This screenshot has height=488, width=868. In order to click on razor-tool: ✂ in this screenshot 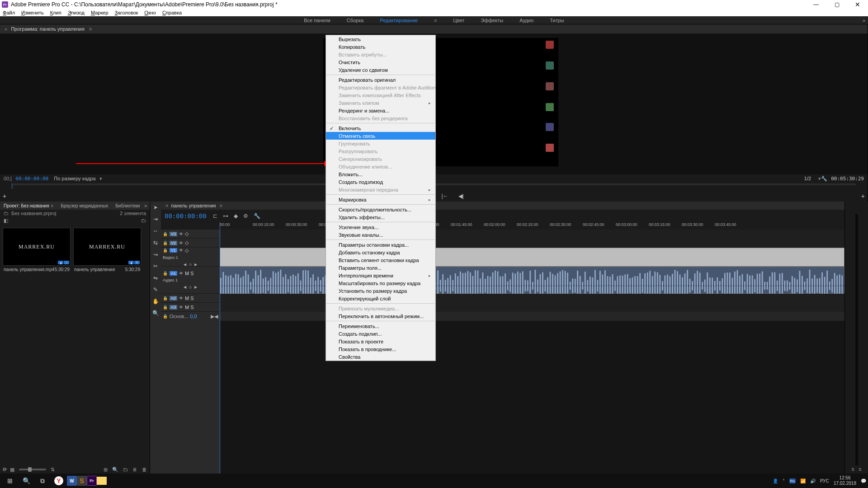, I will do `click(156, 266)`.